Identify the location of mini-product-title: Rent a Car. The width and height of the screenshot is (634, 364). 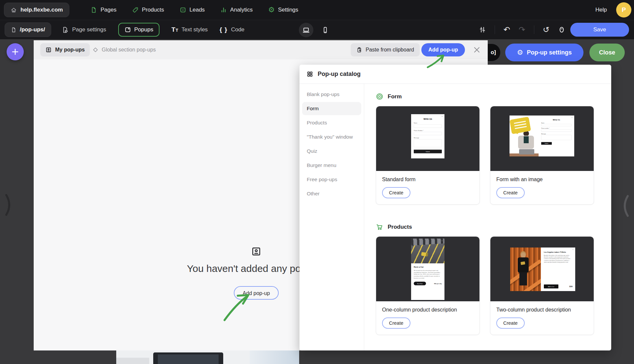
(428, 267).